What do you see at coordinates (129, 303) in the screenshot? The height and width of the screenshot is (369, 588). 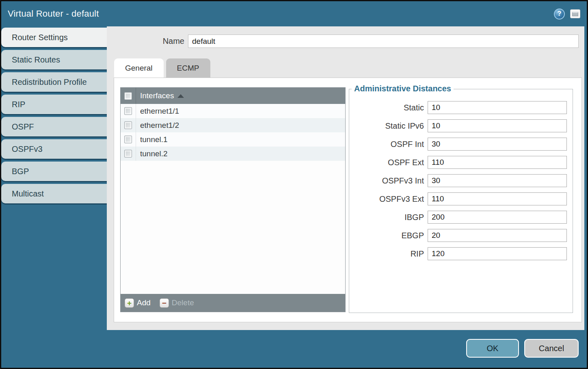 I see `plus-icon: +` at bounding box center [129, 303].